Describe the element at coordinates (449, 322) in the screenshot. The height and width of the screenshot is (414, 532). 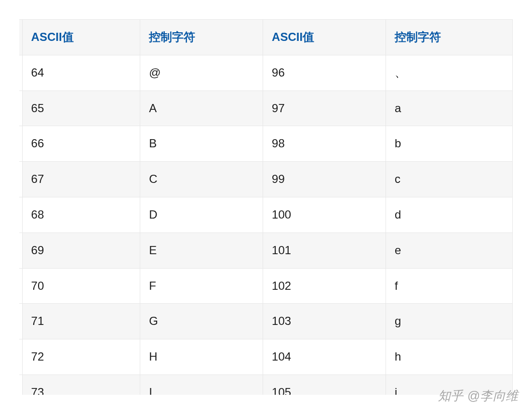
I see `cell-control-char: g` at that location.